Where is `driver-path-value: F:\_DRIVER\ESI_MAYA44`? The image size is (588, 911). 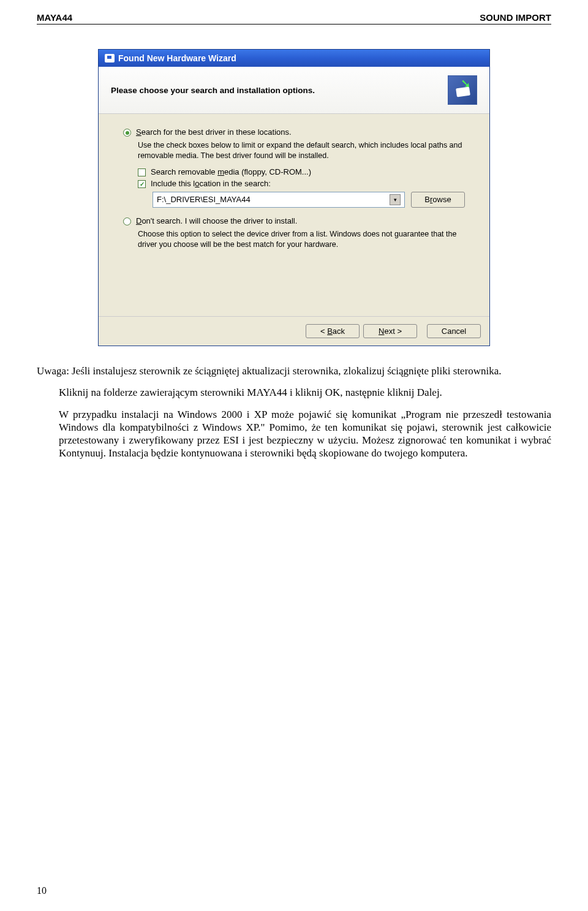
driver-path-value: F:\_DRIVER\ESI_MAYA44 is located at coordinates (203, 200).